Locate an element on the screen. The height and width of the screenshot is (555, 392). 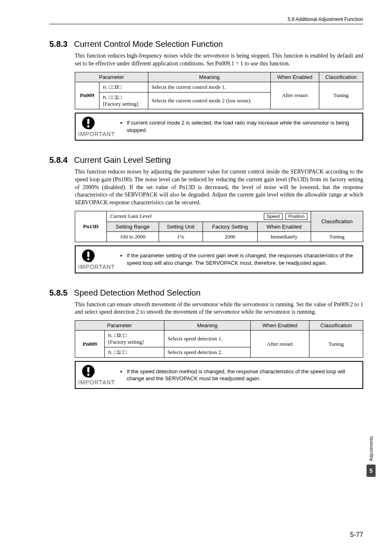
side-label: Adjustments is located at coordinates (371, 449).